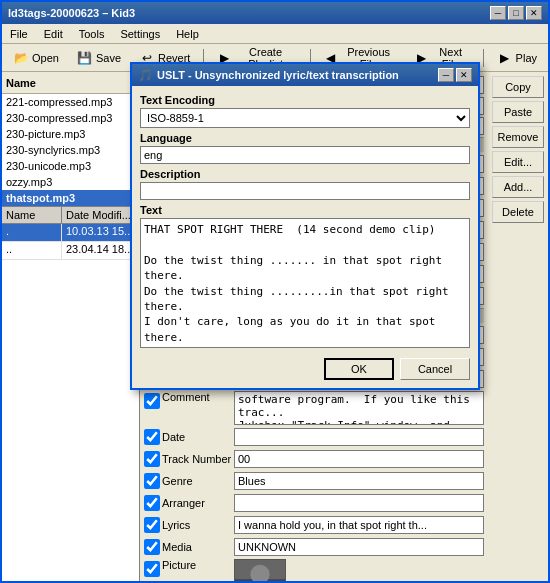  Describe the element at coordinates (198, 547) in the screenshot. I see `tag2-media-label: Media` at that location.